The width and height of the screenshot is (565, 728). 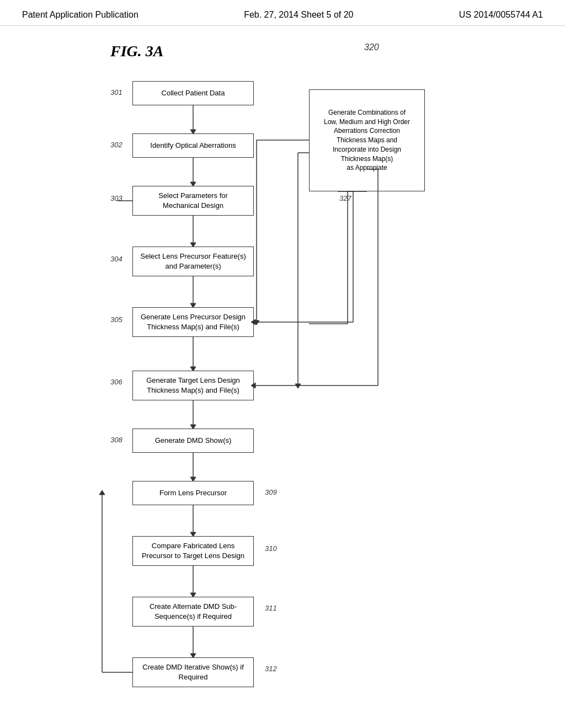 I want to click on step-302-box: Identify Optical Aberrations, so click(x=193, y=146).